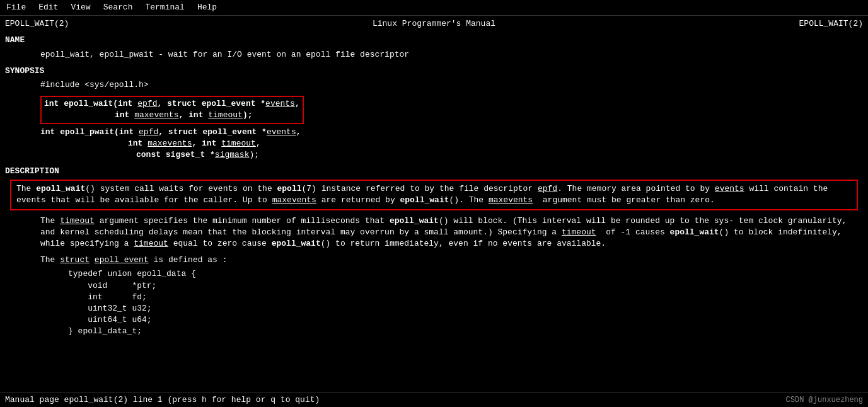 Image resolution: width=868 pixels, height=407 pixels. I want to click on status-text: Manual page epoll_wait(2) line 1 (press …, so click(163, 400).